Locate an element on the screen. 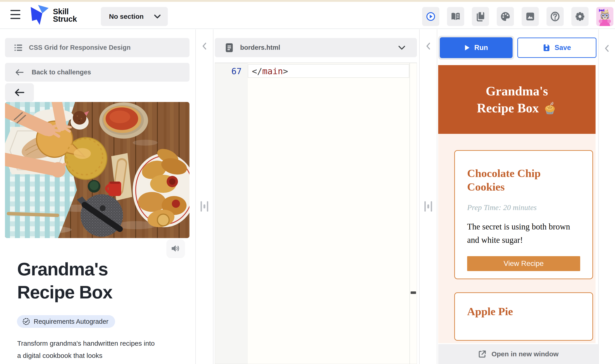 This screenshot has height=364, width=615. image-icon is located at coordinates (530, 17).